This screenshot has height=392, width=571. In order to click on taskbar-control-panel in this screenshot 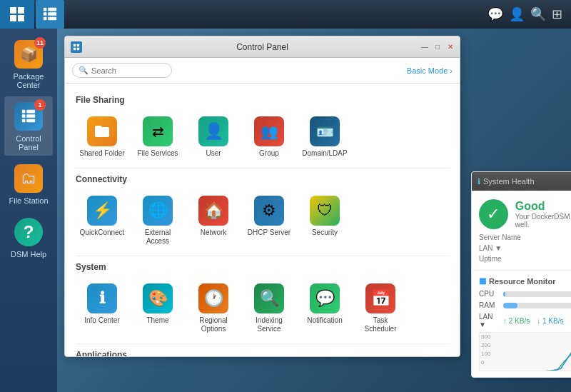, I will do `click(50, 14)`.